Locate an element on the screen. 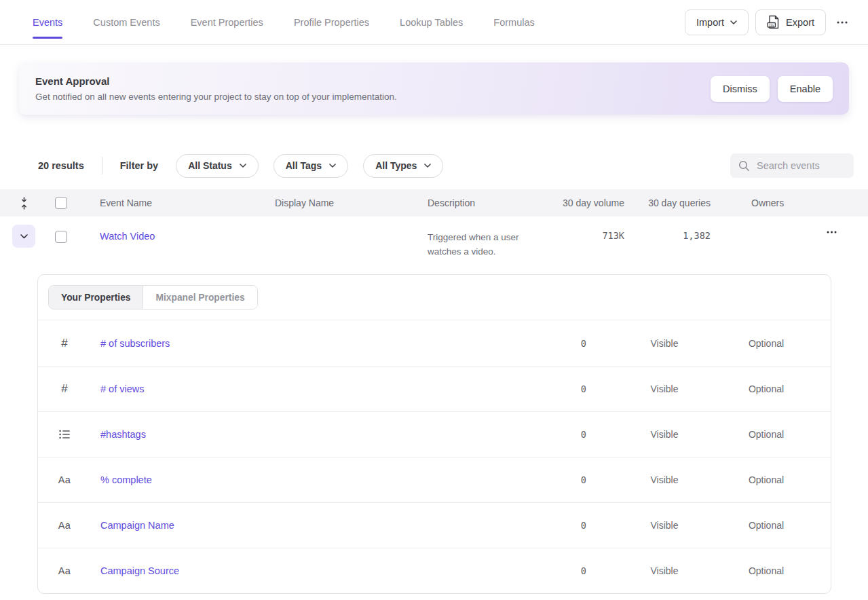 This screenshot has height=600, width=868. ellipsis-icon is located at coordinates (842, 22).